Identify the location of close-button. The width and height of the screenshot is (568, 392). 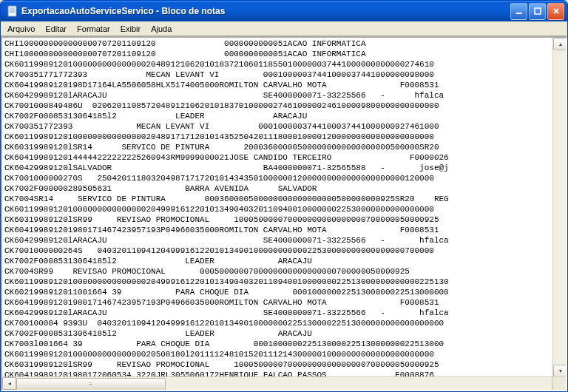
(556, 12).